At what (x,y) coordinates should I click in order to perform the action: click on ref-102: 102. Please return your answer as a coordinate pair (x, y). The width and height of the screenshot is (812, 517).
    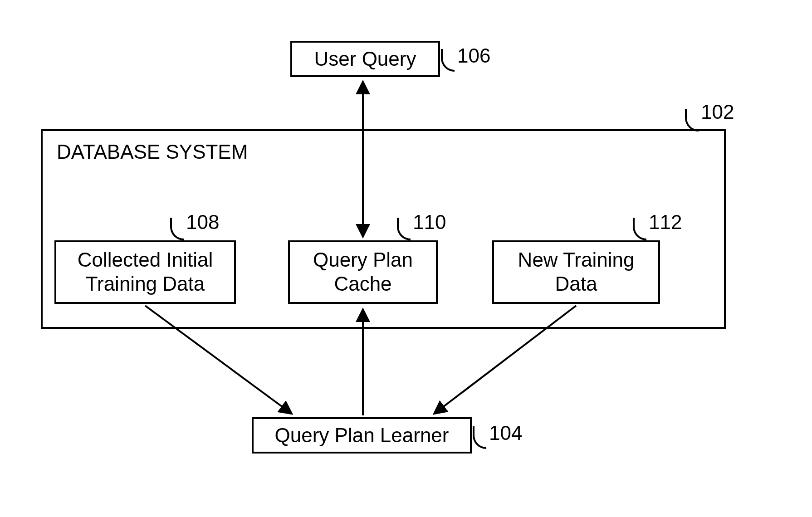
    Looking at the image, I should click on (718, 112).